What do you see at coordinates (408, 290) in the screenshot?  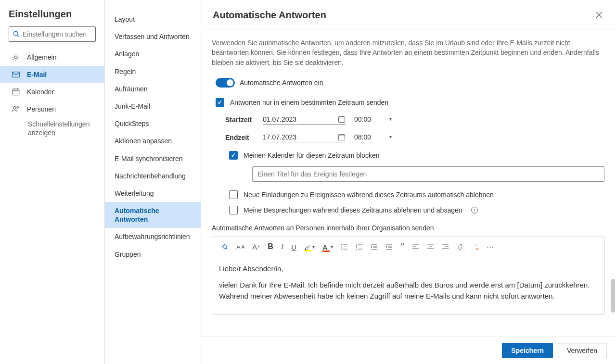 I see `editor-paragraph: vielen Dank für Ihre E-Mail. Ich befinde…` at bounding box center [408, 290].